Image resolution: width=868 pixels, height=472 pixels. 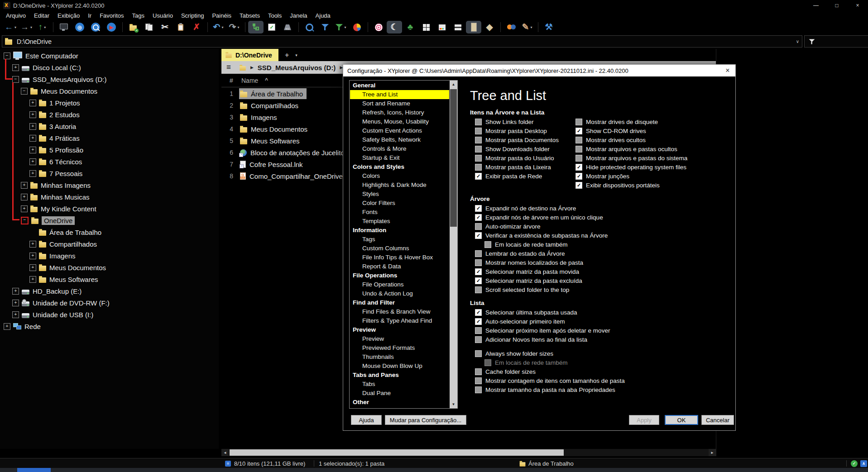 What do you see at coordinates (539, 217) in the screenshot?
I see `option-expandir-nos-de-arvore-em-um-unico-clique: Expandir nós de árvore em um único cliqu…` at bounding box center [539, 217].